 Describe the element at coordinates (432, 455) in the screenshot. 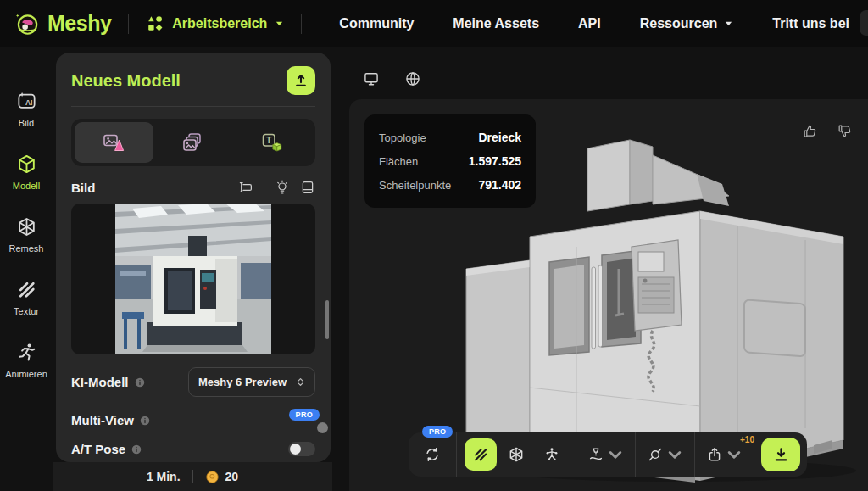

I see `regenerate-button` at that location.